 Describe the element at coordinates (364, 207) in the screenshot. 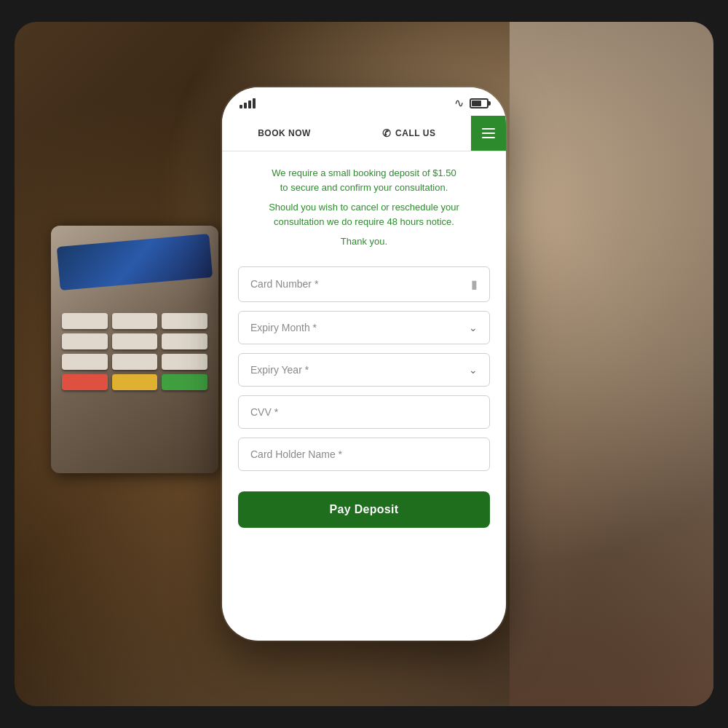

I see `info-text-block: We require a small booking deposit of $1…` at that location.